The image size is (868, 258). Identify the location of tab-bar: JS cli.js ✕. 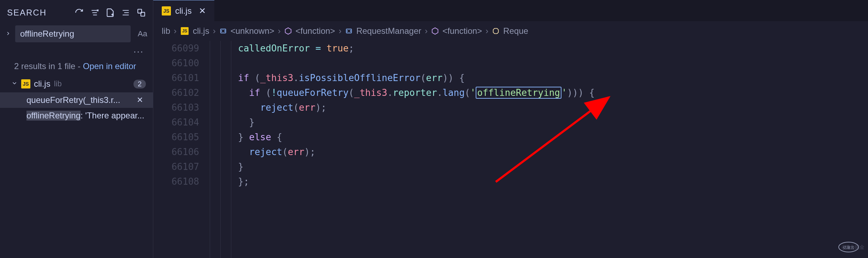
(511, 11).